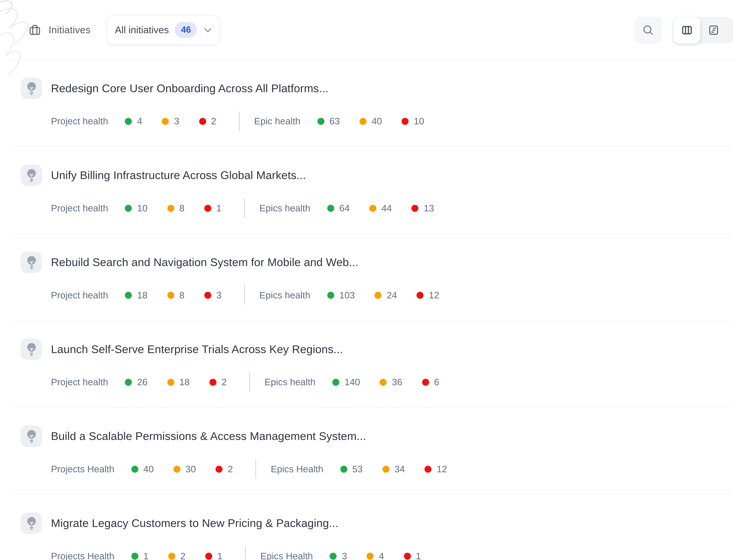  What do you see at coordinates (177, 555) in the screenshot?
I see `project-health-at-risk: 2` at bounding box center [177, 555].